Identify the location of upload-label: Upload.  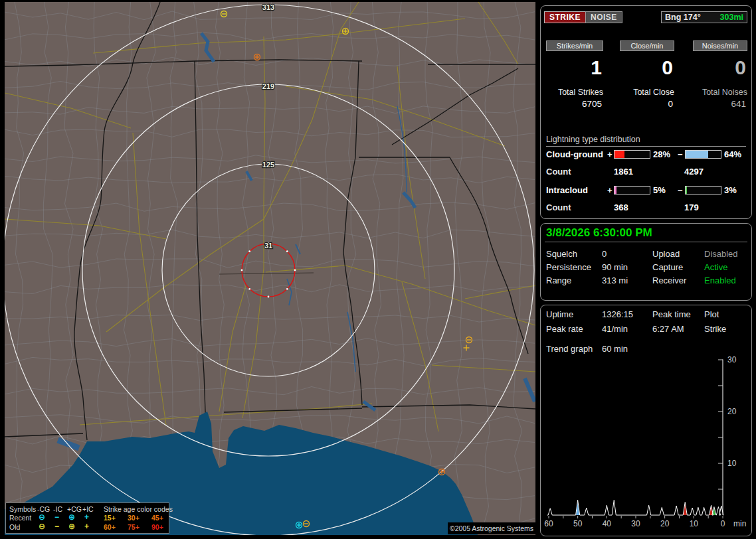
(666, 254).